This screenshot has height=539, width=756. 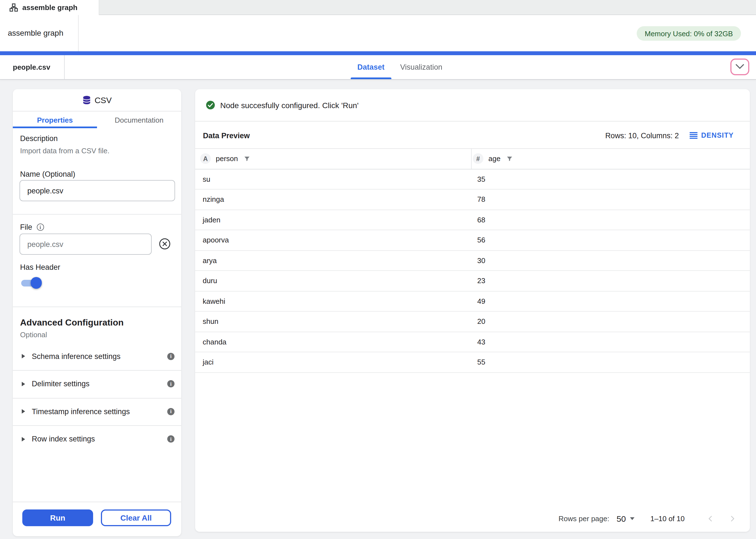 I want to click on table-row: nzinga 78, so click(x=473, y=200).